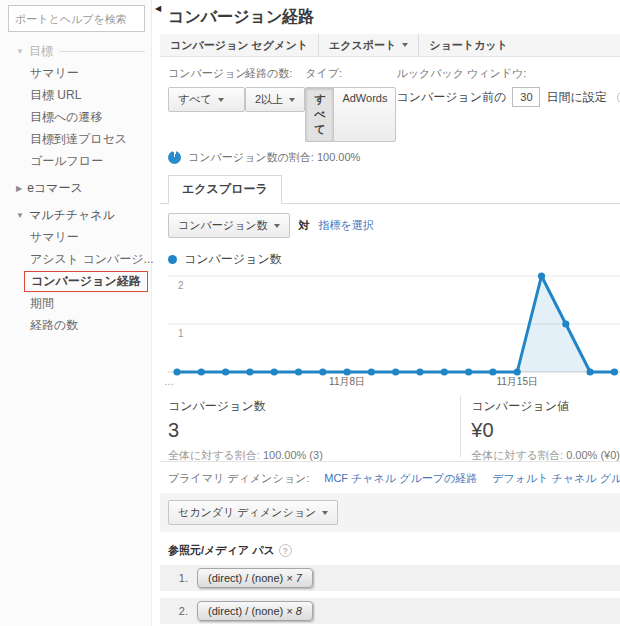 The height and width of the screenshot is (626, 620). What do you see at coordinates (56, 96) in the screenshot?
I see `sidebar-item-label: 目標 URL` at bounding box center [56, 96].